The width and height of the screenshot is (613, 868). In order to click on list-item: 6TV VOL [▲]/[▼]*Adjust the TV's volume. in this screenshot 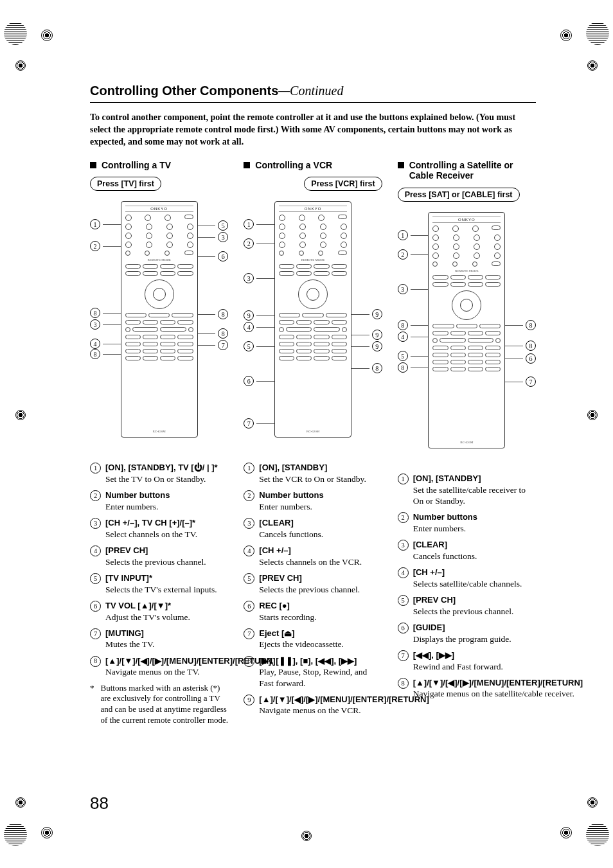, I will do `click(159, 612)`.